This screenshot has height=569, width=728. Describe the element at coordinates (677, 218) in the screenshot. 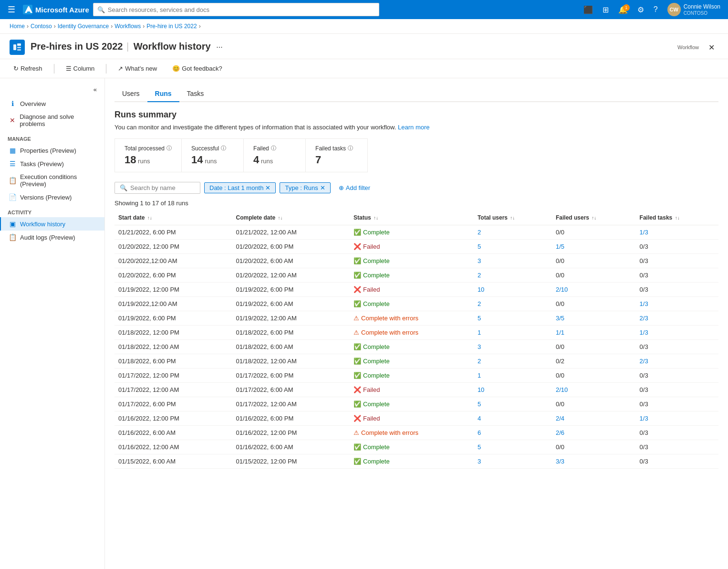

I see `col-failed-tasks: Failed tasks ↑↓` at that location.